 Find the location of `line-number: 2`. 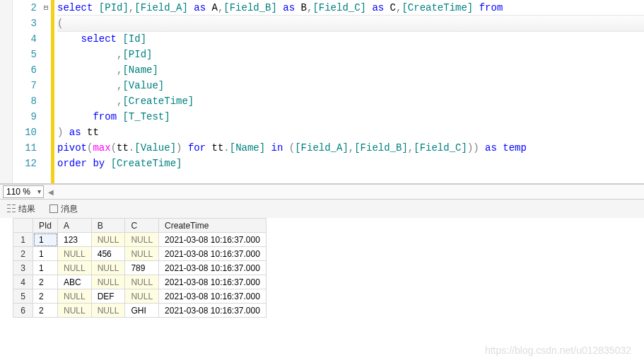

line-number: 2 is located at coordinates (25, 8).